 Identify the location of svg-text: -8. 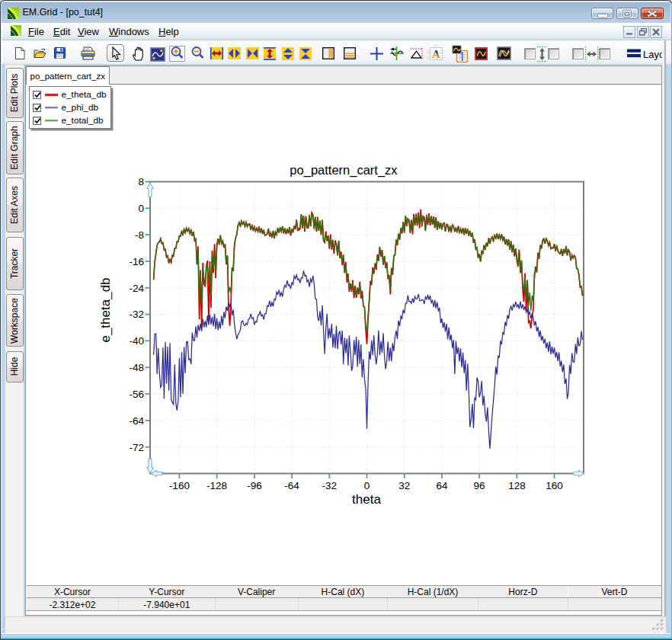
(139, 235).